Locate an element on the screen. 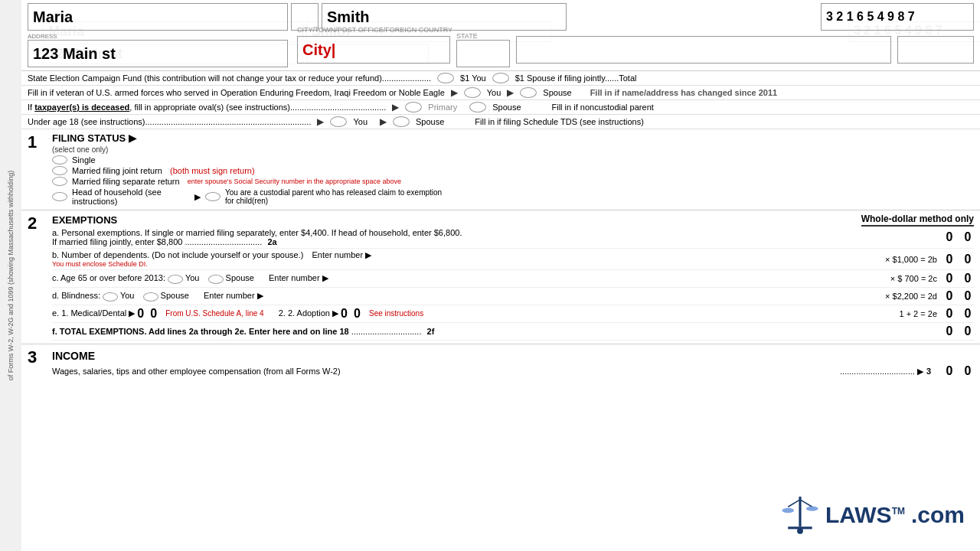  under18-arrow: ▶ is located at coordinates (320, 122).